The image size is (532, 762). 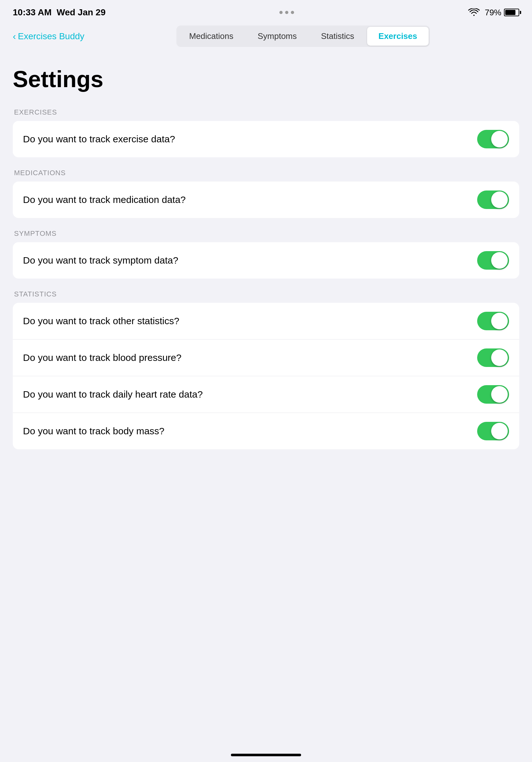 I want to click on status-time: 10:33 AM Wed Jan 29, so click(x=59, y=13).